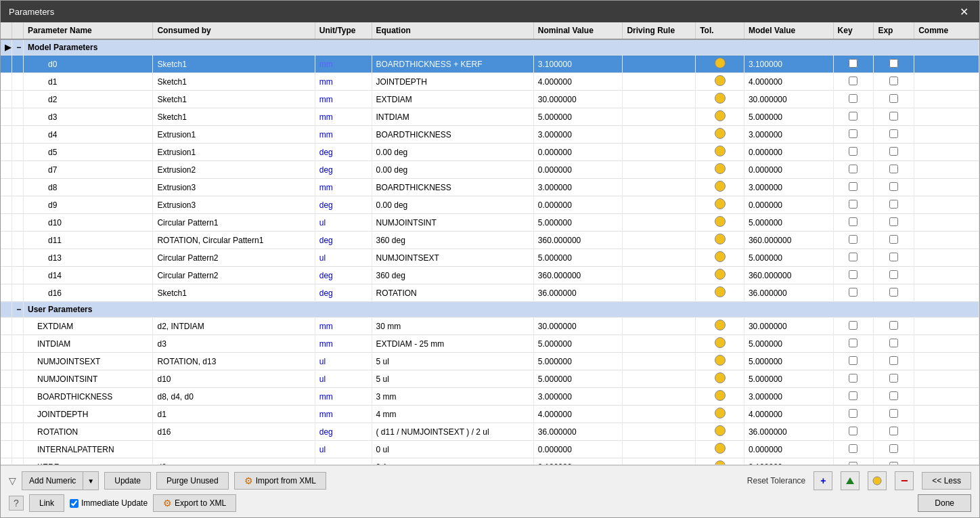 The width and height of the screenshot is (980, 518). What do you see at coordinates (490, 432) in the screenshot?
I see `table-row: ROTATION d16 deg ( d11 / NUMJOINTSEXT ) …` at bounding box center [490, 432].